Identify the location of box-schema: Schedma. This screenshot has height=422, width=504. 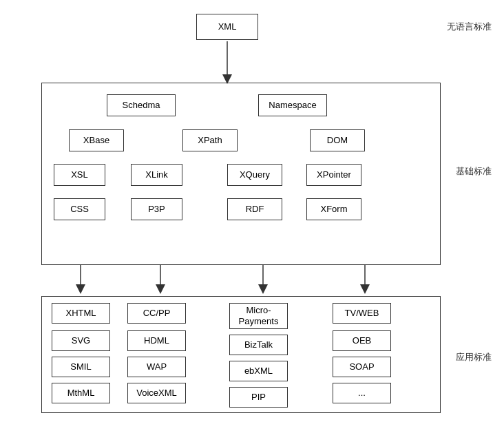
(141, 105).